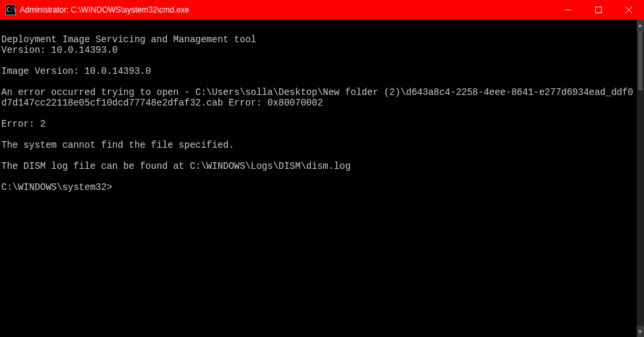 This screenshot has height=337, width=644. Describe the element at coordinates (640, 178) in the screenshot. I see `vertical-scrollbar` at that location.